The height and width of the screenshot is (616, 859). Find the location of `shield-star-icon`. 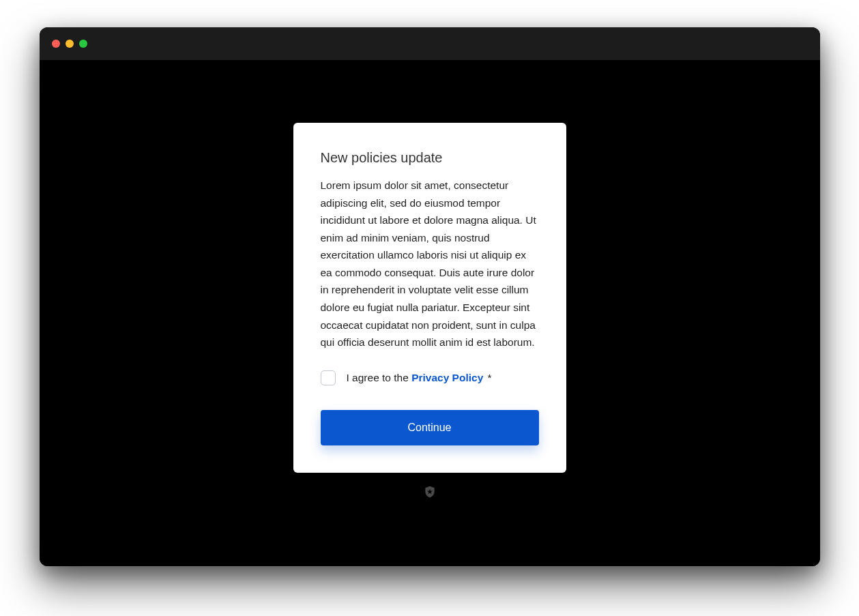

shield-star-icon is located at coordinates (430, 492).